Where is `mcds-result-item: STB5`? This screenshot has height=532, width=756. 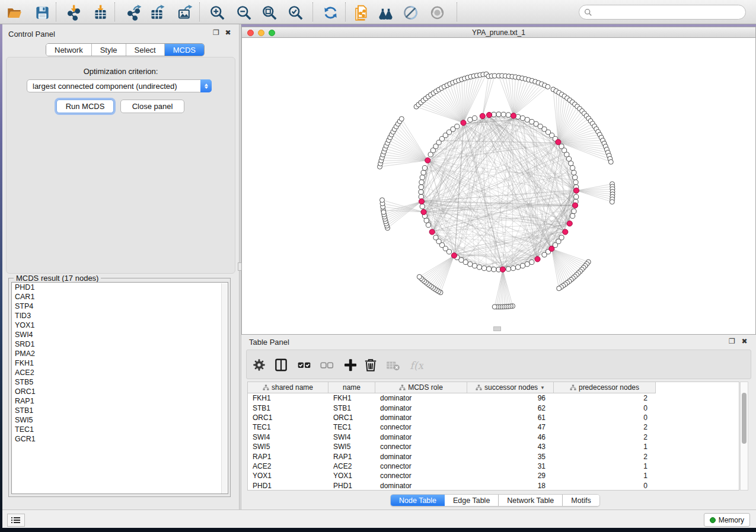
mcds-result-item: STB5 is located at coordinates (120, 382).